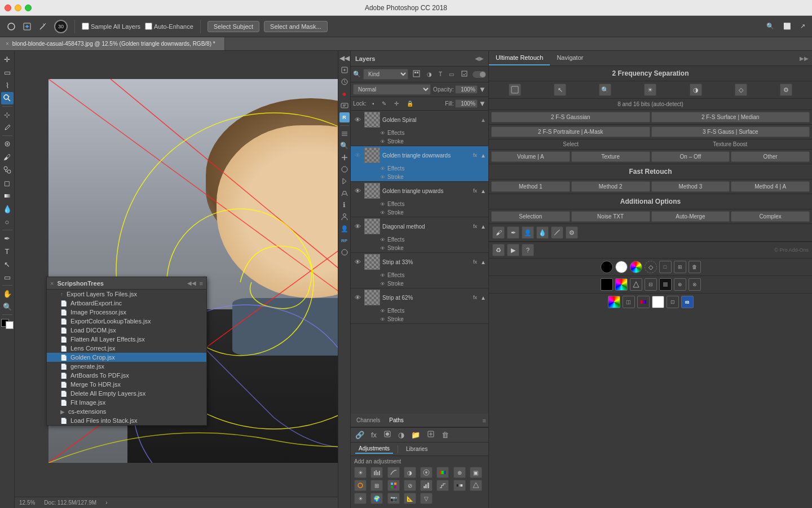  What do you see at coordinates (360, 435) in the screenshot?
I see `link-layers-btn: 🔗` at bounding box center [360, 435].